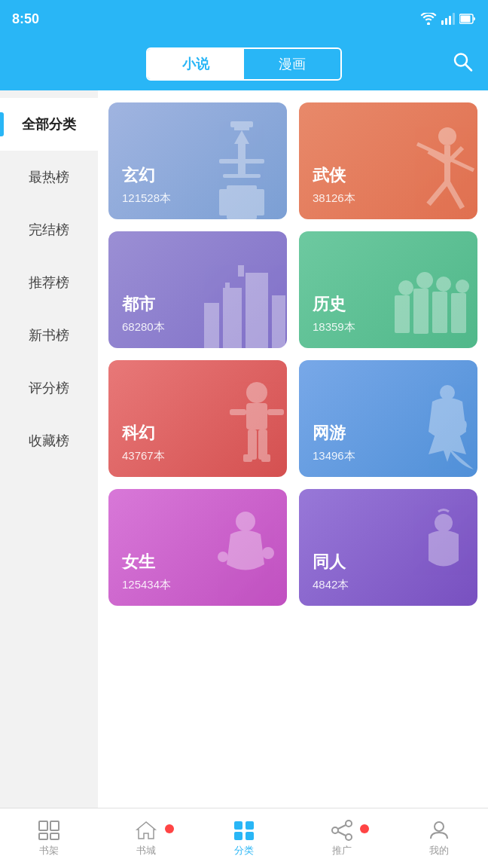 The image size is (488, 868). I want to click on cat-kehuan-count: 43767本, so click(197, 457).